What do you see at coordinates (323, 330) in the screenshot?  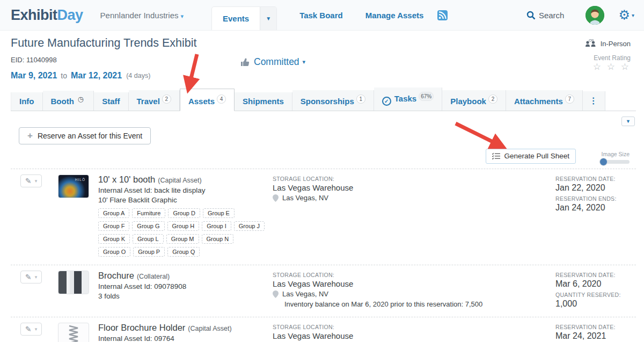 I see `asset-row: ✎▾ Floor Brochure Holder(Capital Asset) …` at bounding box center [323, 330].